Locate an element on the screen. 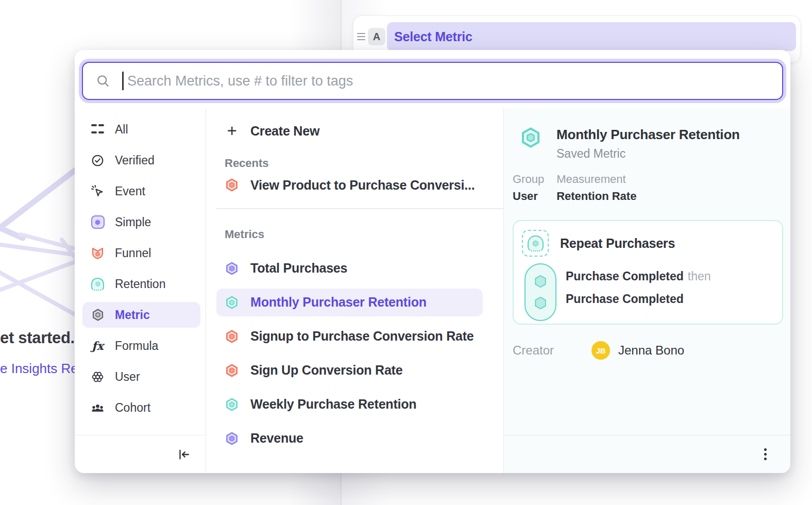  type-filter-sidebar: All Verified is located at coordinates (140, 291).